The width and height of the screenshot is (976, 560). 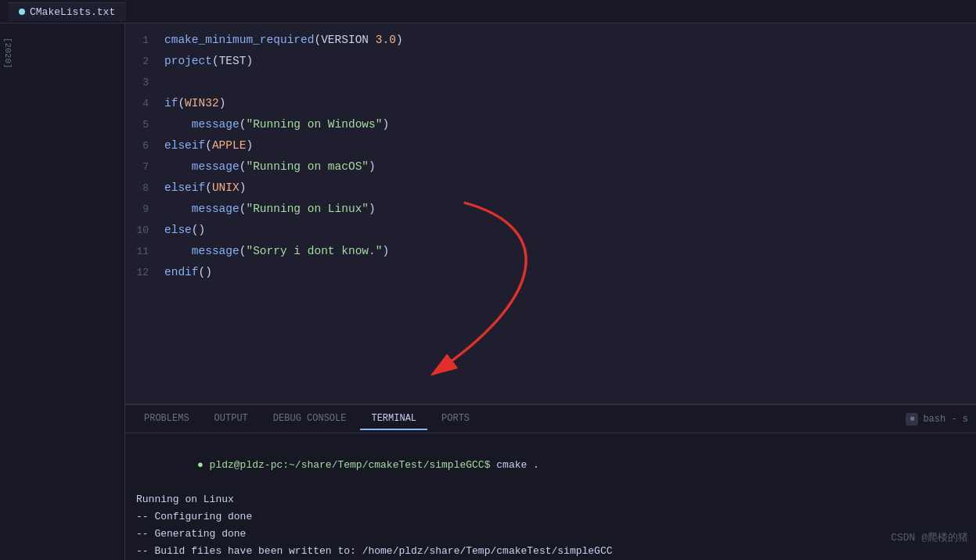 What do you see at coordinates (570, 61) in the screenshot?
I see `line-content-2: project(TEST)` at bounding box center [570, 61].